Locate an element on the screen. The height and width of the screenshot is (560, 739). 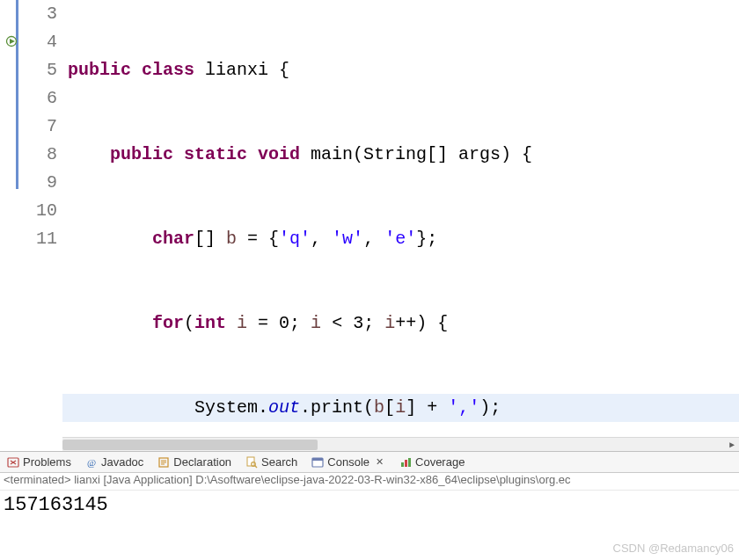
console-output: 157163145 is located at coordinates (370, 505).